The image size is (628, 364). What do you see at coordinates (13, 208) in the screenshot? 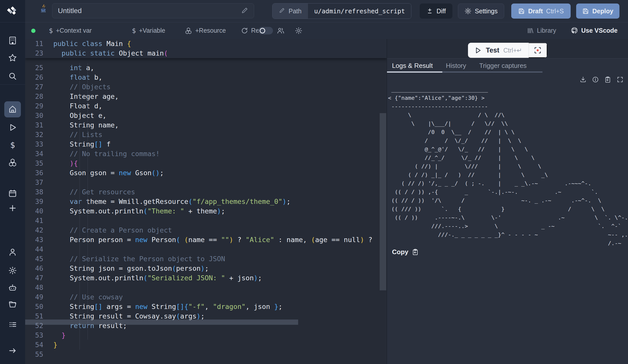
I see `sidebar-item-add` at bounding box center [13, 208].